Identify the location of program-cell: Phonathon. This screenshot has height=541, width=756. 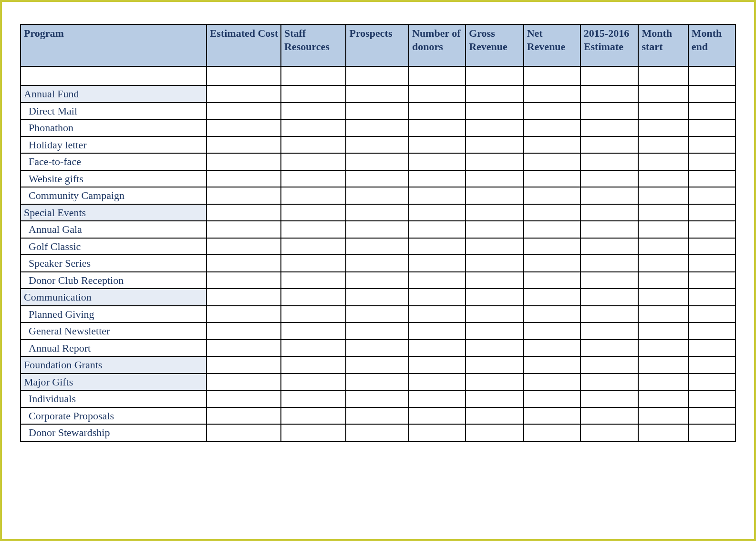
(114, 128).